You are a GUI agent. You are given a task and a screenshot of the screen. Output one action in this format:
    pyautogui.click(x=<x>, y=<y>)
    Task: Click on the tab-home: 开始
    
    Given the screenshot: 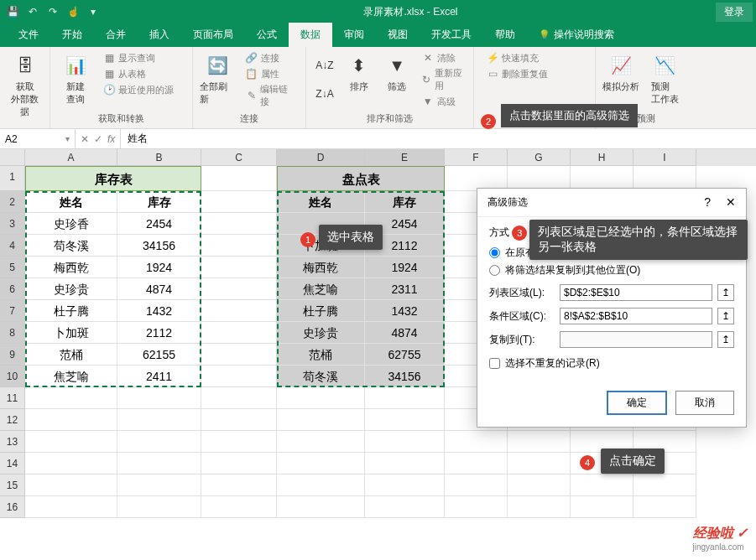 What is the action you would take?
    pyautogui.click(x=72, y=35)
    